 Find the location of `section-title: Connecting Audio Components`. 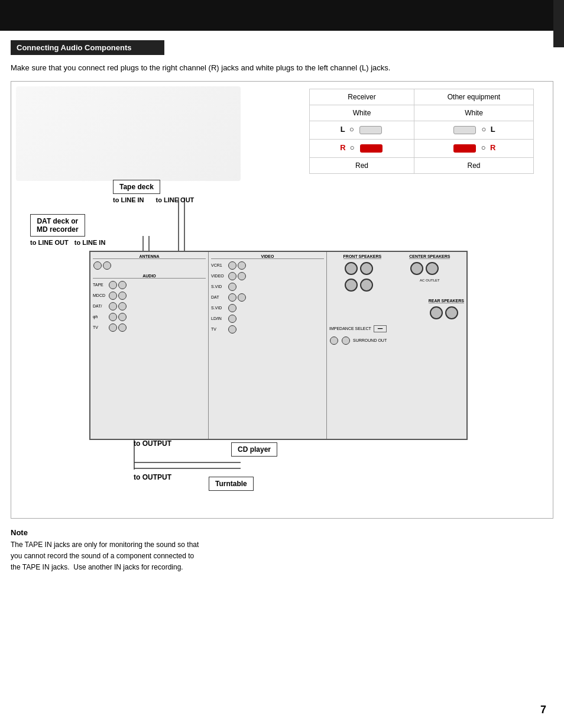

section-title: Connecting Audio Components is located at coordinates (74, 47).